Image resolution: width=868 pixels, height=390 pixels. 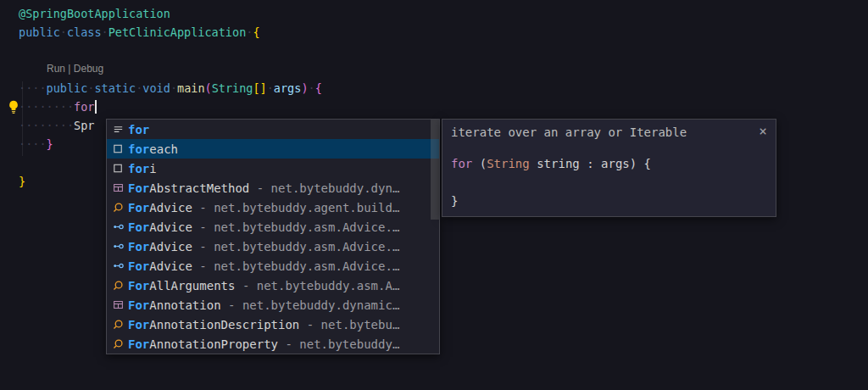 I want to click on suggest-label-text: Annotation, so click(x=185, y=305).